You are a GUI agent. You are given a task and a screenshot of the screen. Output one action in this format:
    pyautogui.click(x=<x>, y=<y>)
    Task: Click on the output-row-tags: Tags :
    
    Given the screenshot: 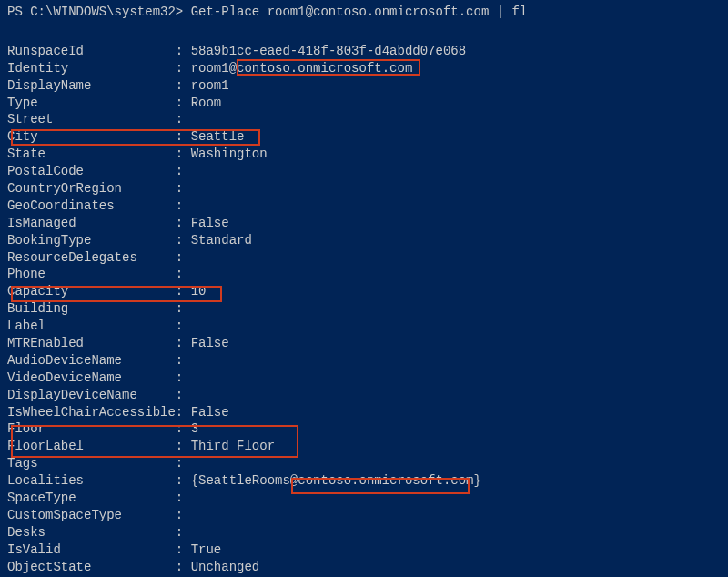 What is the action you would take?
    pyautogui.click(x=364, y=464)
    